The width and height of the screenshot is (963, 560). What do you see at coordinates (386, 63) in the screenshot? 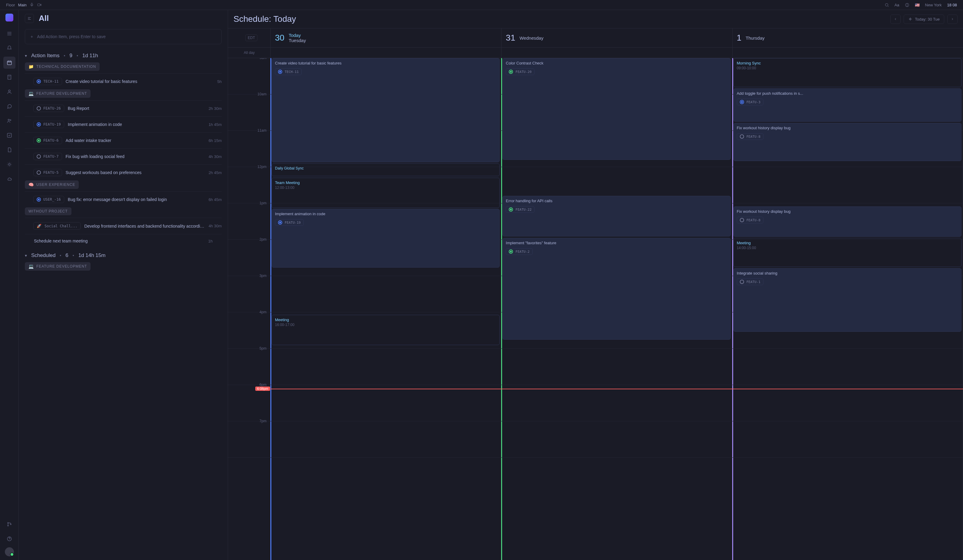
I see `event-title: Create video tutorial for basic features` at bounding box center [386, 63].